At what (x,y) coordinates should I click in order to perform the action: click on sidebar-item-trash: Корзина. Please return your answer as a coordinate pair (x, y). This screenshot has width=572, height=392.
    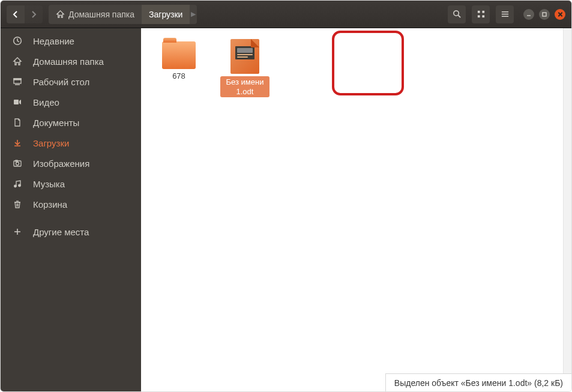
    Looking at the image, I should click on (71, 204).